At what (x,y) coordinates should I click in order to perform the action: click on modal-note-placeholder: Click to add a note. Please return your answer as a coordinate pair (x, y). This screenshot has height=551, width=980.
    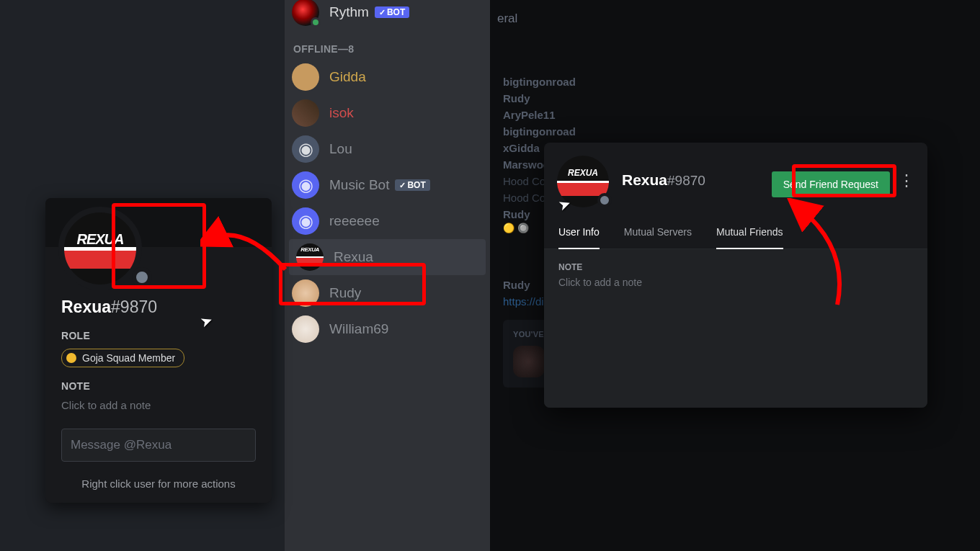
    Looking at the image, I should click on (736, 282).